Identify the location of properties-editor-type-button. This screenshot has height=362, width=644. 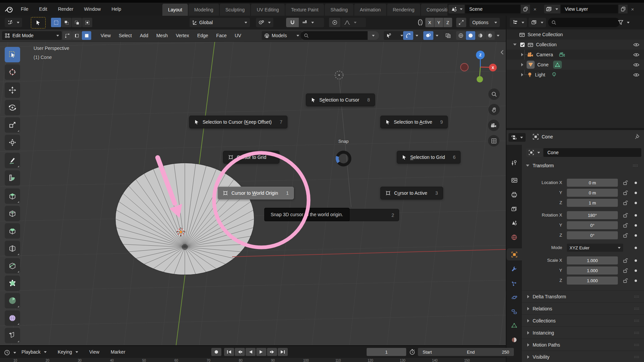
(517, 137).